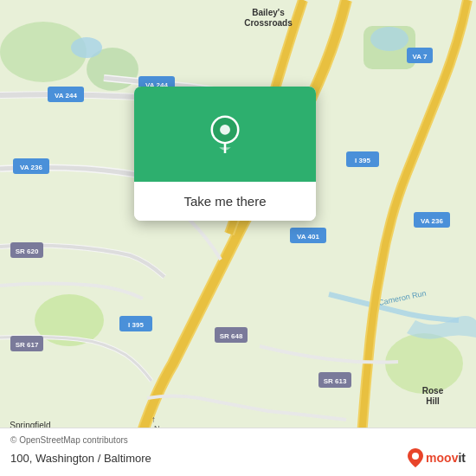  Describe the element at coordinates (225, 154) in the screenshot. I see `location-popup: Take me there` at that location.